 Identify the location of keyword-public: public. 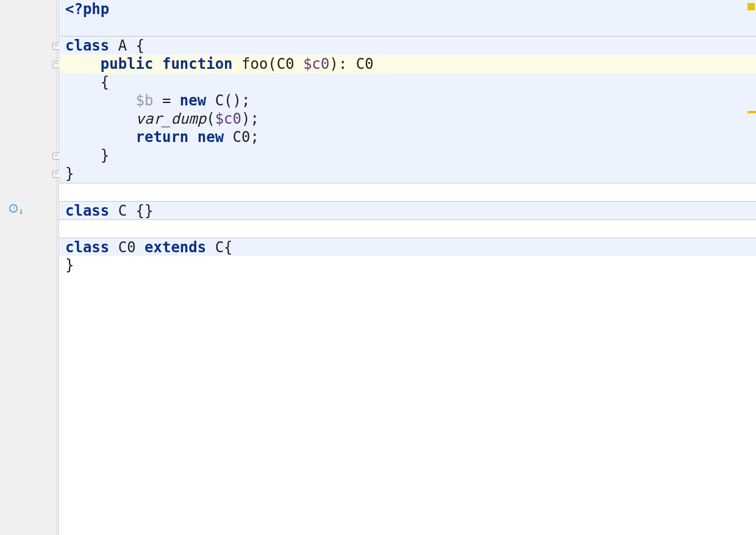
(127, 64).